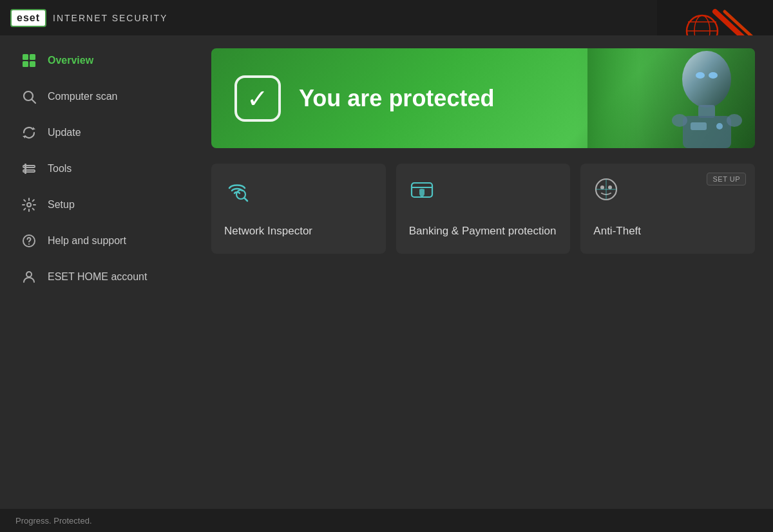  What do you see at coordinates (667, 231) in the screenshot?
I see `anti-theft-label: Anti-Theft` at bounding box center [667, 231].